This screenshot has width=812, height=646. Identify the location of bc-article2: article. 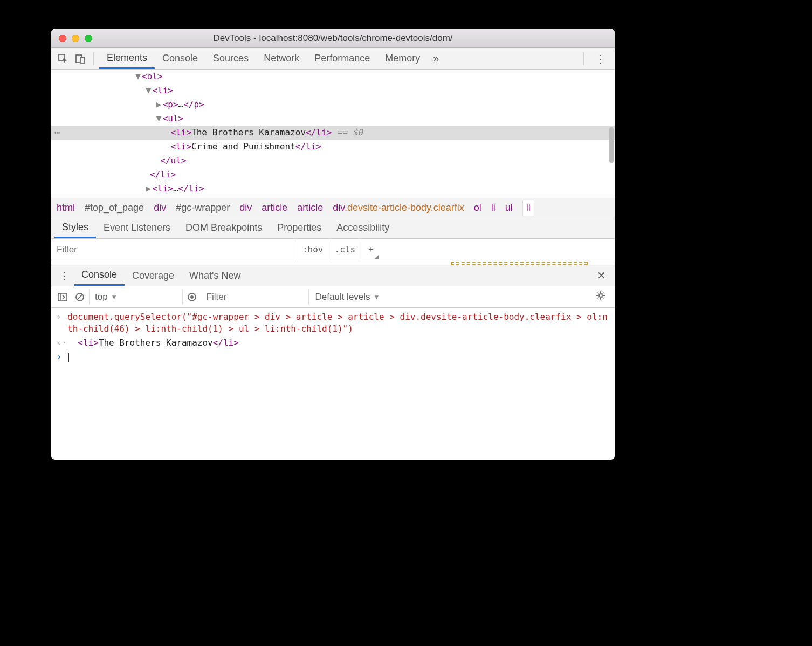
(310, 208).